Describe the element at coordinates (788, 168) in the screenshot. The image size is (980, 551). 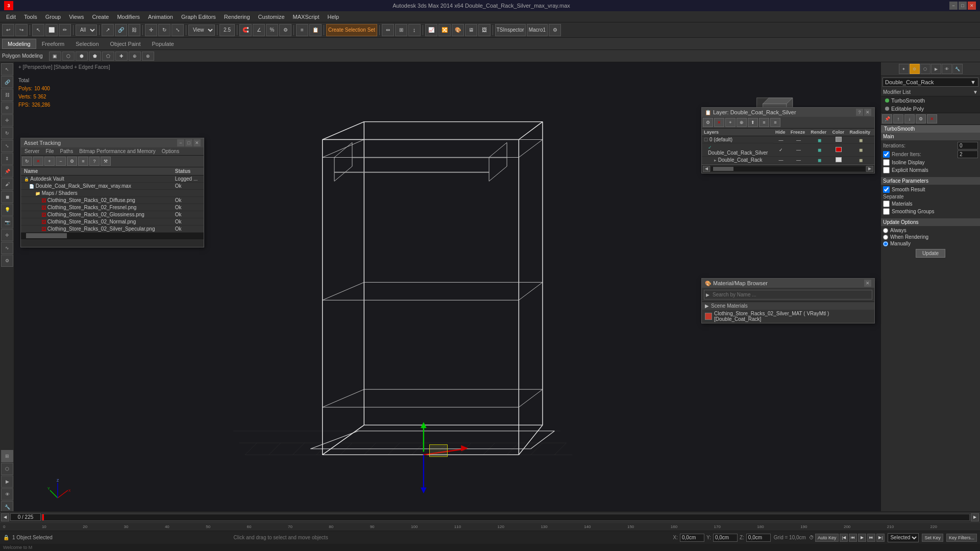
I see `layer-scrollbar: ◀ ▶` at that location.